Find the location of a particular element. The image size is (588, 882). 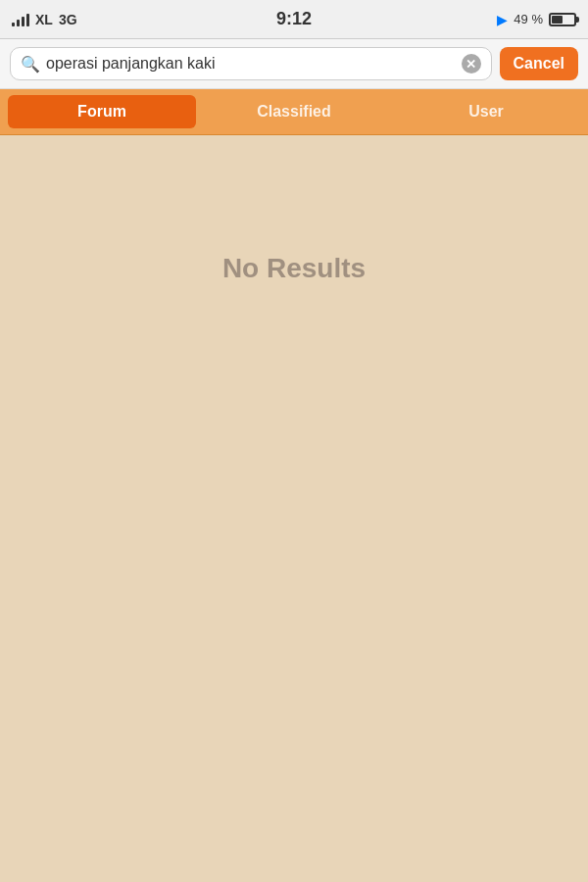

tab-forum: Forum is located at coordinates (102, 112).